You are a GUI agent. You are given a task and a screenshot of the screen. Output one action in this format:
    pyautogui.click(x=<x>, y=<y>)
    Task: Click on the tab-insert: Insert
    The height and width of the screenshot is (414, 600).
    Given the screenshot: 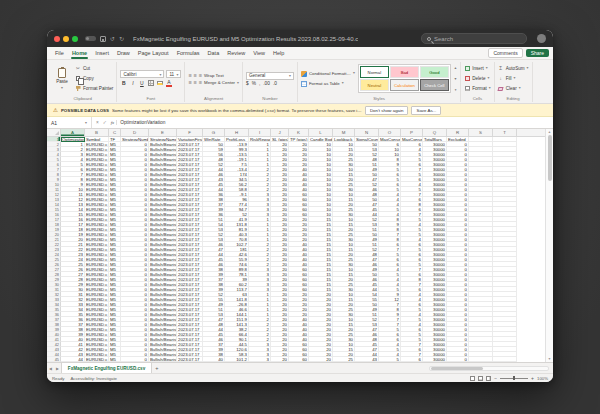 What is the action you would take?
    pyautogui.click(x=102, y=53)
    